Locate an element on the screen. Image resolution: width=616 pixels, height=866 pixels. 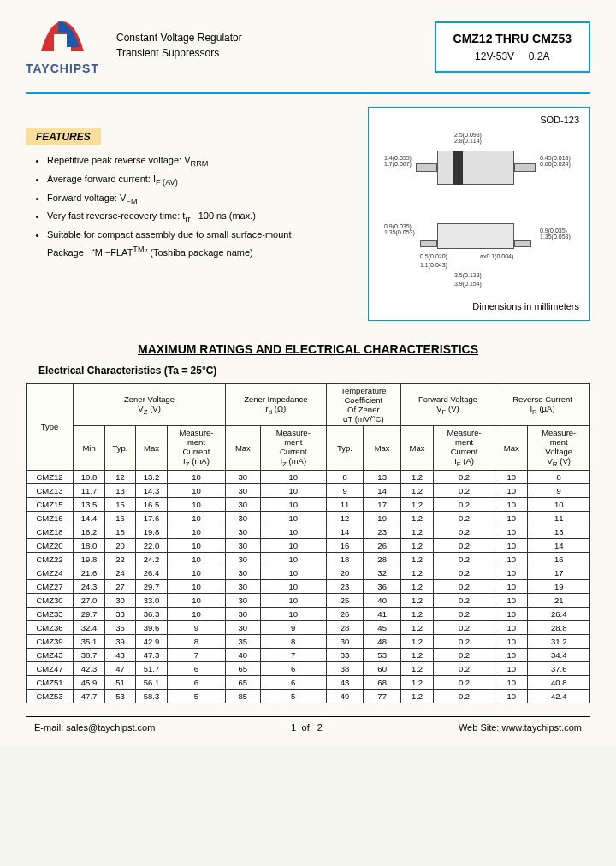
table-row: CMZ2219.82224.210301018281.20.21016 is located at coordinates (308, 559).